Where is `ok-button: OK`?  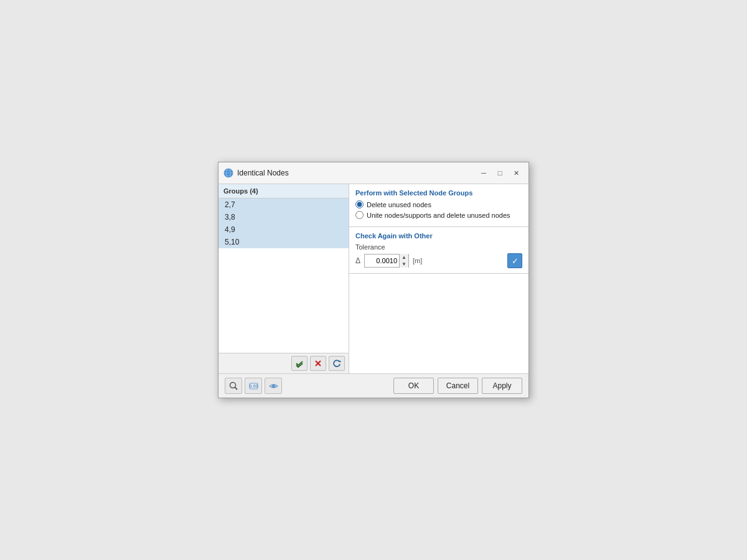
ok-button: OK is located at coordinates (413, 386).